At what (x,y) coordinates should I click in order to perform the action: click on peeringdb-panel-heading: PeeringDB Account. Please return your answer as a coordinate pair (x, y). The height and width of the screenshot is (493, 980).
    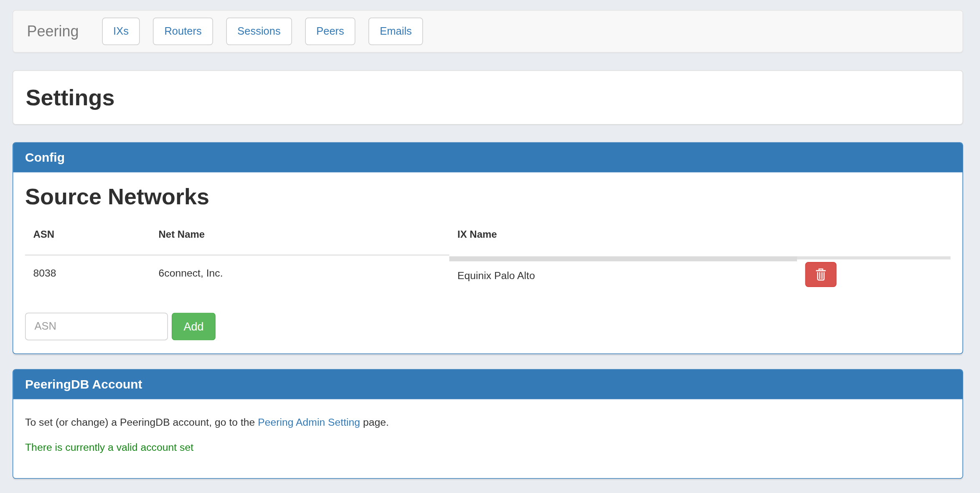
    Looking at the image, I should click on (488, 384).